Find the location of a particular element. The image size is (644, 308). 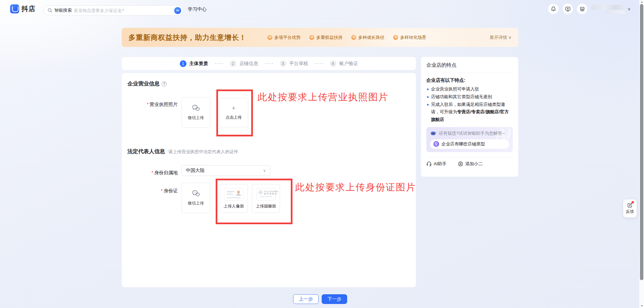

shop-manage-button is located at coordinates (582, 9).